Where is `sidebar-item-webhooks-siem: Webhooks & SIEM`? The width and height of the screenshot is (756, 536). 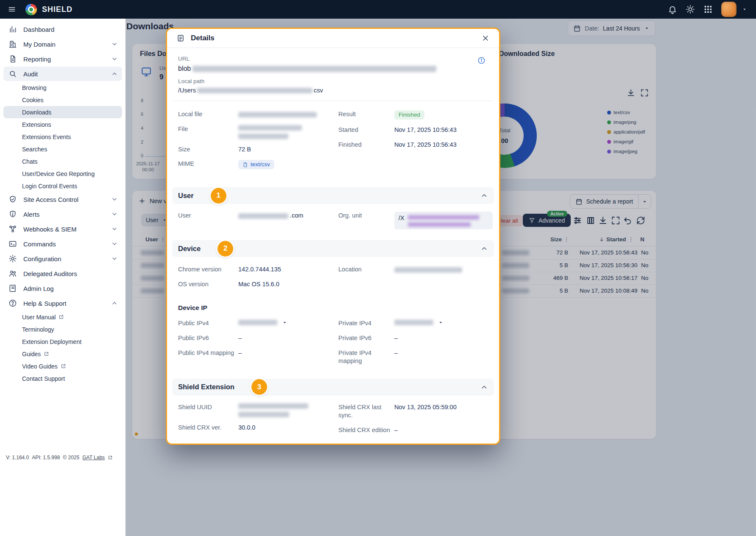
sidebar-item-webhooks-siem: Webhooks & SIEM is located at coordinates (63, 229).